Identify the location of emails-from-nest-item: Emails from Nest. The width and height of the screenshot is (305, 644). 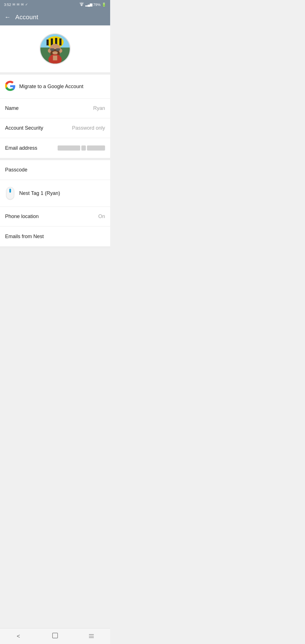
(55, 236).